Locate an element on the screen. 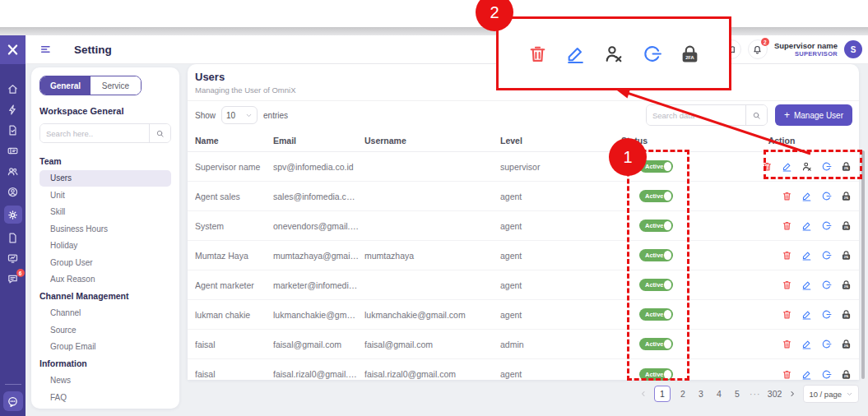 The height and width of the screenshot is (416, 868). contact-icon is located at coordinates (13, 192).